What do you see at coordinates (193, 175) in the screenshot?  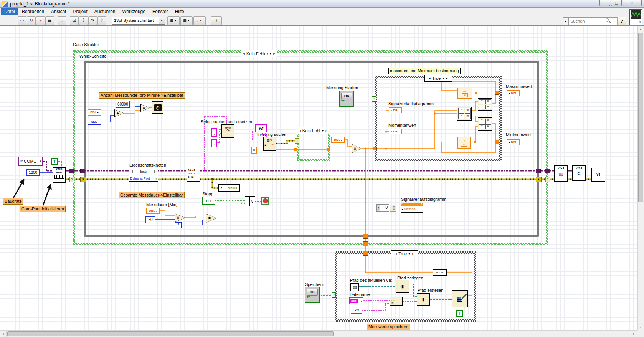 I see `visa-read-node: VISA abc↖ R⊠` at bounding box center [193, 175].